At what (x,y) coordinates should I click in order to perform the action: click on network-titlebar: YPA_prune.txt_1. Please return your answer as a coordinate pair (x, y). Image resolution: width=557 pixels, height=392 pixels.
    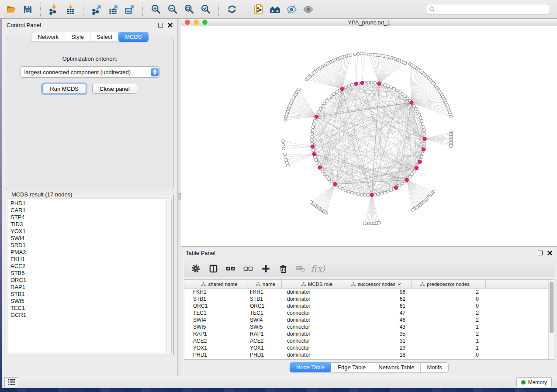
    Looking at the image, I should click on (369, 23).